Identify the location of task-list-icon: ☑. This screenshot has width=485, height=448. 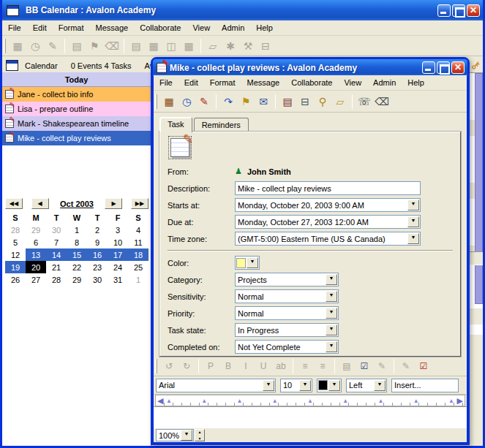
(364, 366).